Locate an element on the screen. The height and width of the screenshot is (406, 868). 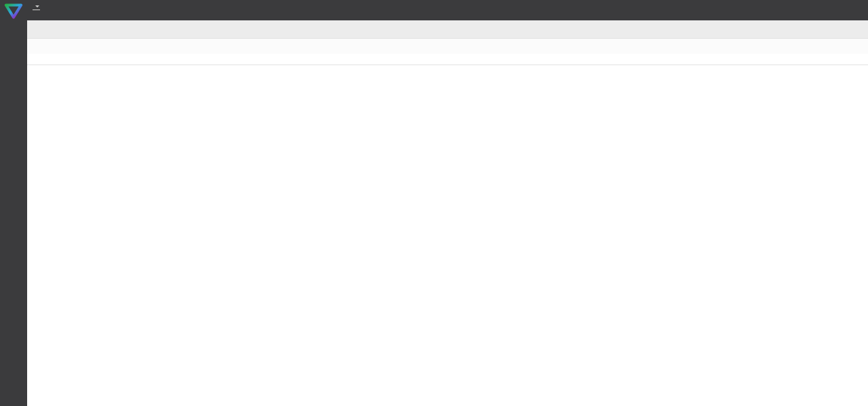
page-size-dropdown is located at coordinates (37, 5).